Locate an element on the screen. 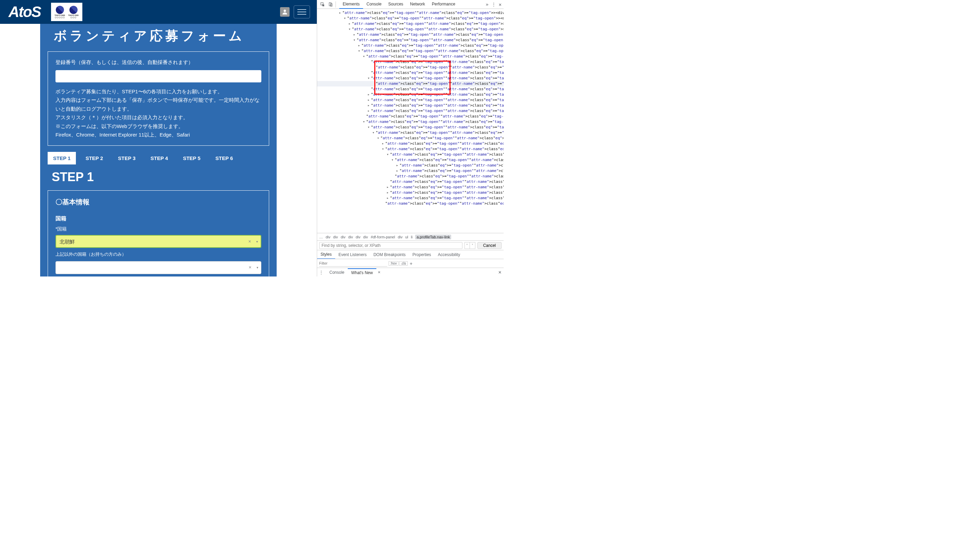 Image resolution: width=980 pixels, height=538 pixels. step-tabs: STEP 1 STEP 2 STEP 3 STEP 4 STEP 5 STEP … is located at coordinates (158, 158).